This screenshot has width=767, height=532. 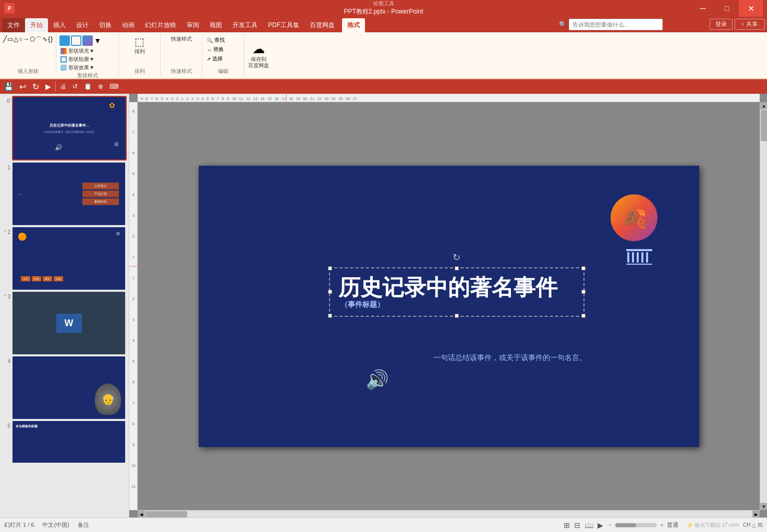 I want to click on tab-view: 视图, so click(x=216, y=25).